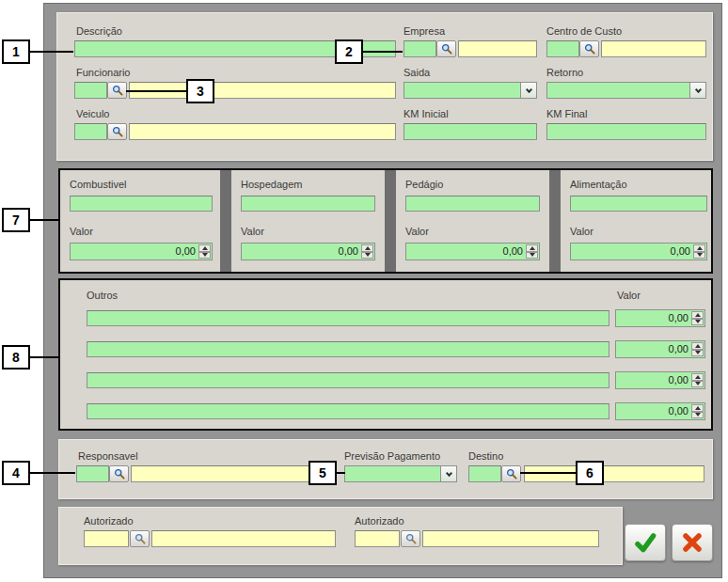 The width and height of the screenshot is (728, 582). What do you see at coordinates (377, 539) in the screenshot?
I see `autorizado-2-code-input` at bounding box center [377, 539].